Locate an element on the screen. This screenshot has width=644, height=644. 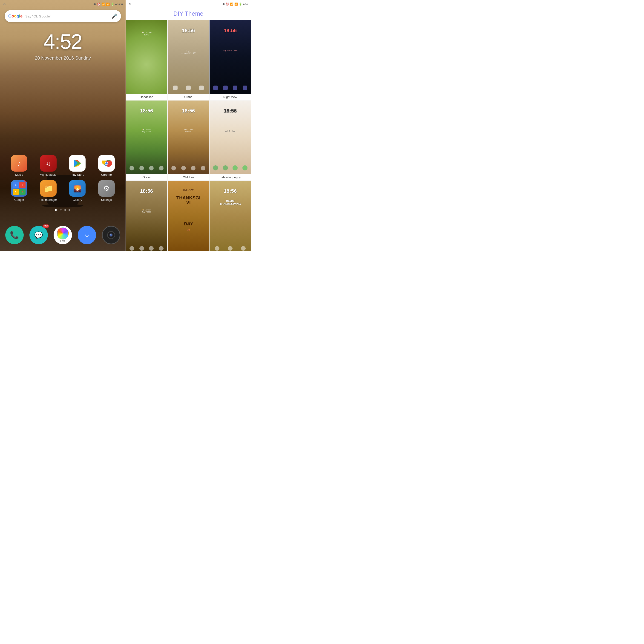
dock-browser: ○ is located at coordinates (87, 235).